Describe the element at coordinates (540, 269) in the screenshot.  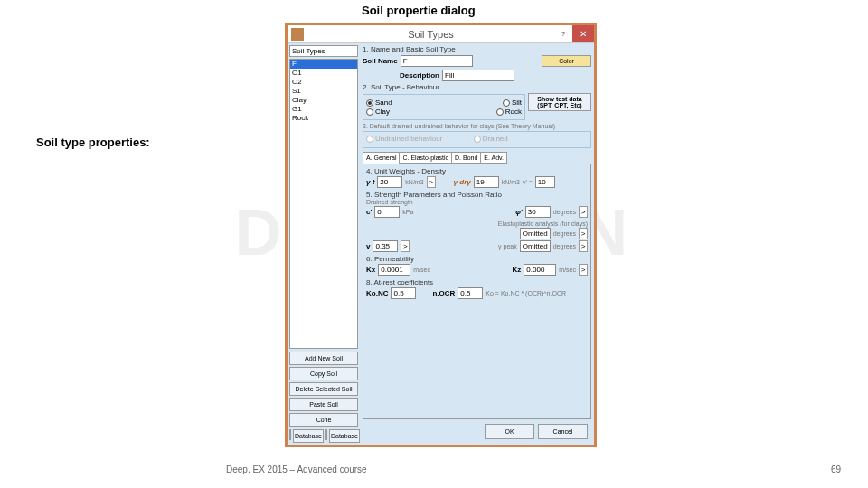
I see `kz-input` at that location.